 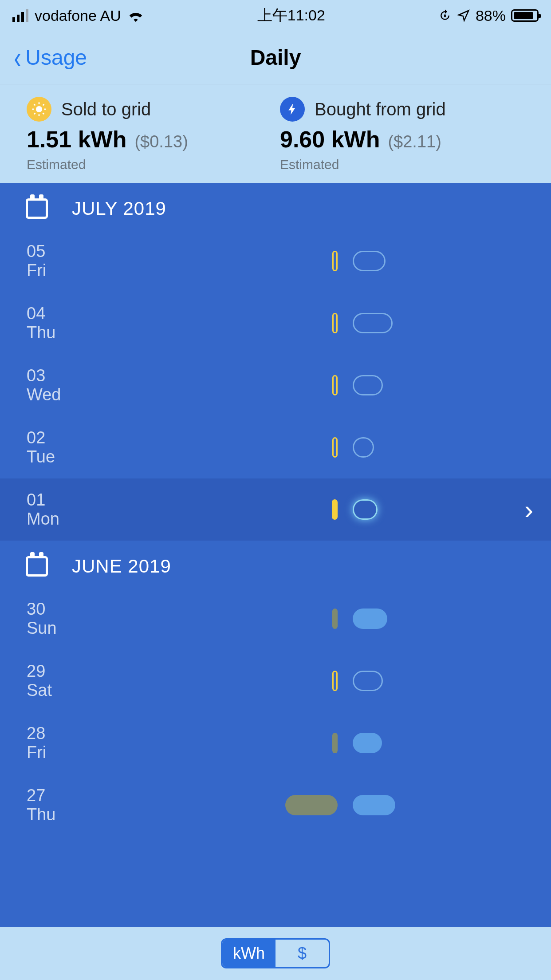 I want to click on date-number: 27, so click(x=86, y=795).